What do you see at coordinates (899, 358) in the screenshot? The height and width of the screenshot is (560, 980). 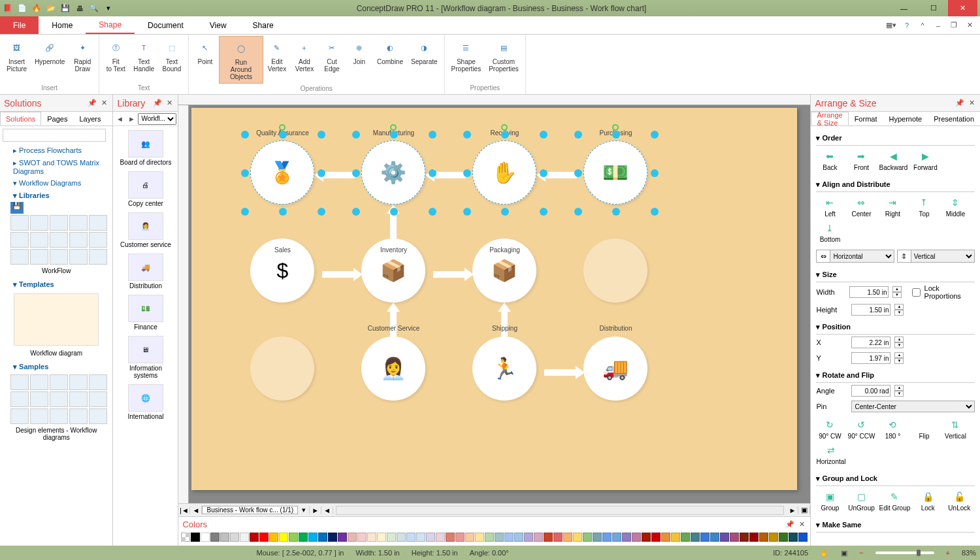 I see `y-spinner: ▲▼` at bounding box center [899, 358].